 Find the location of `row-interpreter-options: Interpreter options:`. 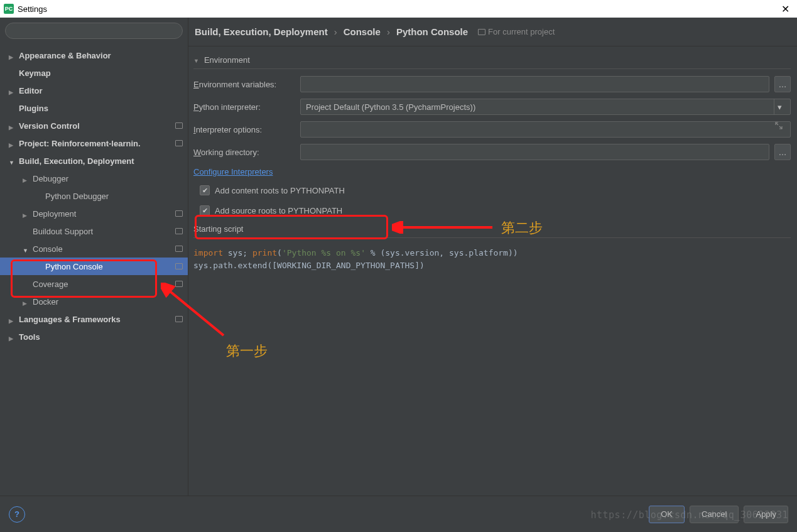

row-interpreter-options: Interpreter options: is located at coordinates (492, 129).